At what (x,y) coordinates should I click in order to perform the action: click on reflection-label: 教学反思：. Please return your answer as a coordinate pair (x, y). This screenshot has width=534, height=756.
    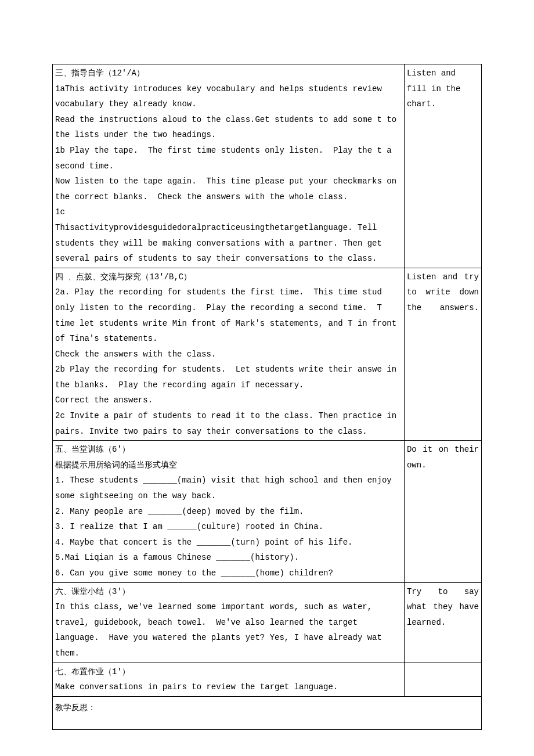
    Looking at the image, I should click on (75, 708).